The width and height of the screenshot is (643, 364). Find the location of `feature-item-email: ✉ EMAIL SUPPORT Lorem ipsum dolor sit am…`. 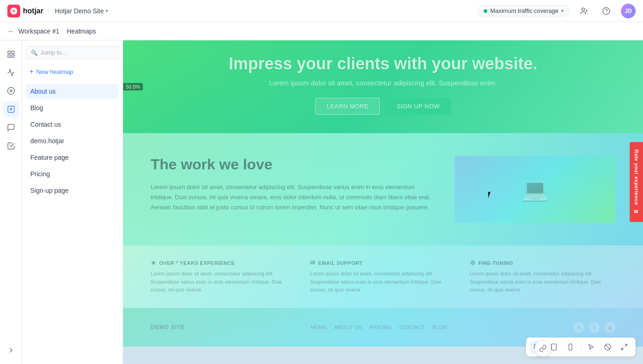

feature-item-email: ✉ EMAIL SUPPORT Lorem ipsum dolor sit am… is located at coordinates (383, 277).